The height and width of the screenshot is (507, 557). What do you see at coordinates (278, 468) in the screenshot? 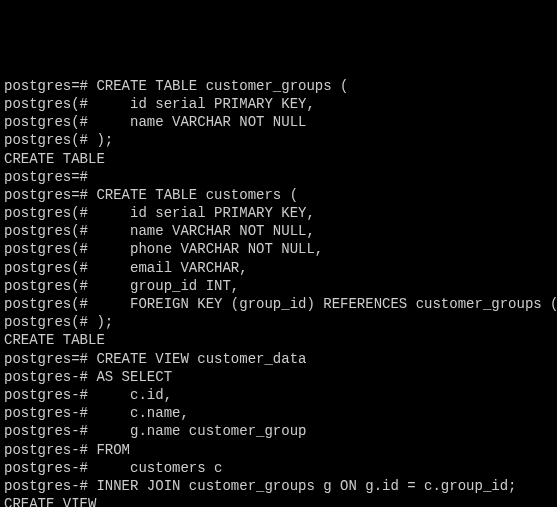
I see `terminal-line: postgres-# customers c` at bounding box center [278, 468].